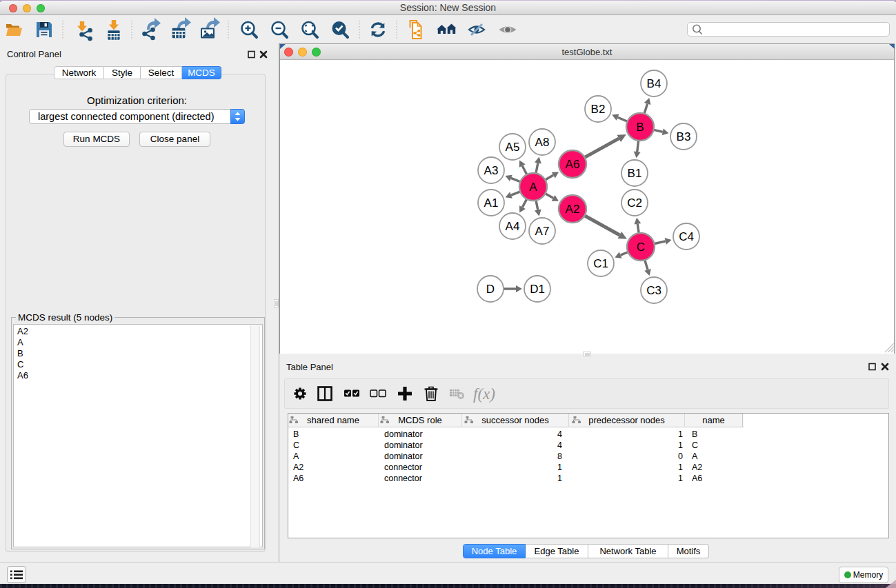  What do you see at coordinates (542, 142) in the screenshot?
I see `svg-text: A8` at bounding box center [542, 142].